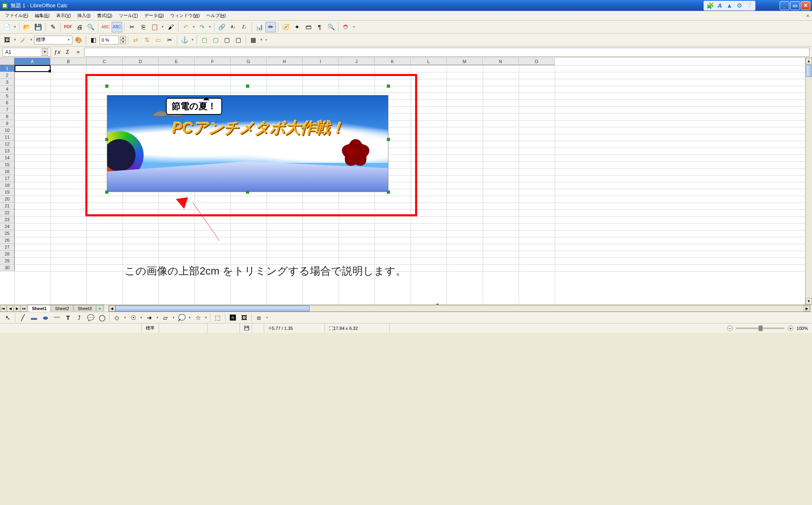 This screenshot has height=505, width=812. What do you see at coordinates (261, 40) in the screenshot?
I see `align-dropdown: ▼` at bounding box center [261, 40].